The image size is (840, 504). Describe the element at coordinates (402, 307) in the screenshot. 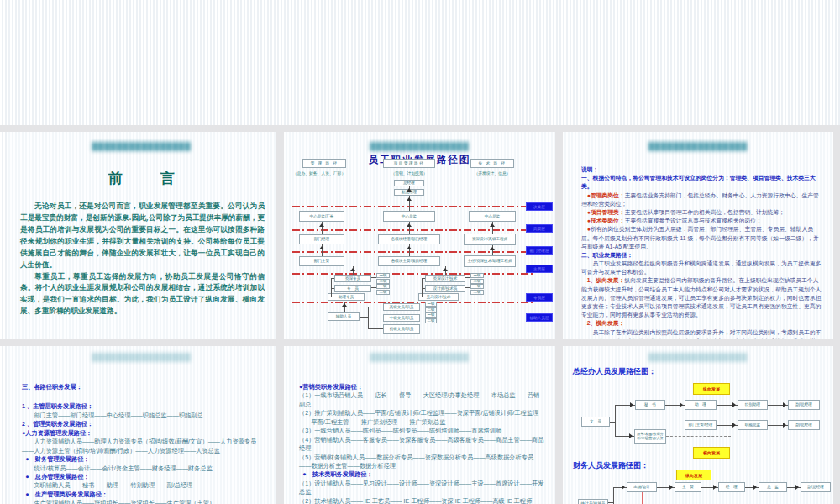

I see `flow-node-senior-clerk: 高级文员/职员` at that location.